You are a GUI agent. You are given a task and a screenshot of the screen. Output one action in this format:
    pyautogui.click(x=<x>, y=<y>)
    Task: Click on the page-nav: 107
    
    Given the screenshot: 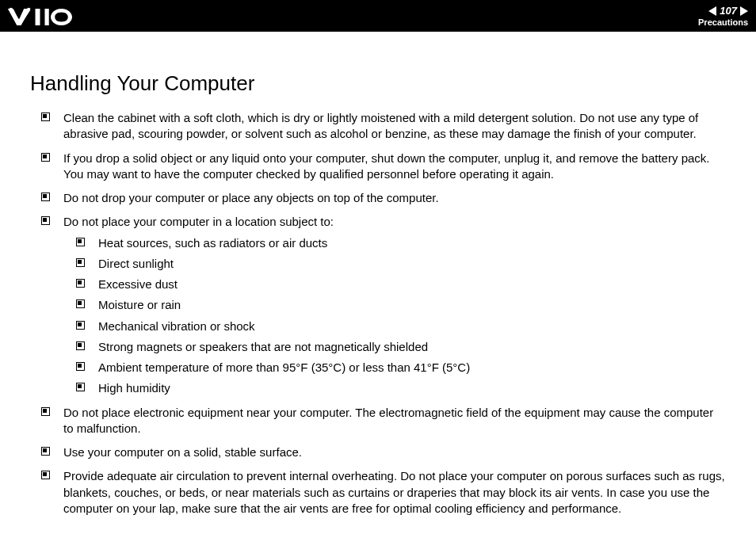 What is the action you would take?
    pyautogui.click(x=728, y=11)
    